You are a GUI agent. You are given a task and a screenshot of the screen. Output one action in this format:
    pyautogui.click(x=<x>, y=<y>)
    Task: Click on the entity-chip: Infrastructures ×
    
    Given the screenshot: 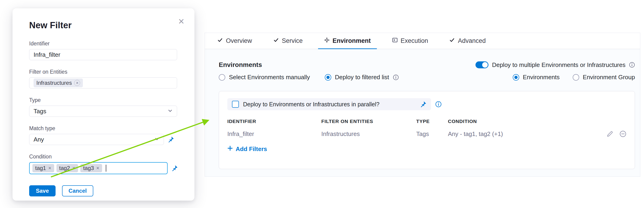 What is the action you would take?
    pyautogui.click(x=58, y=83)
    